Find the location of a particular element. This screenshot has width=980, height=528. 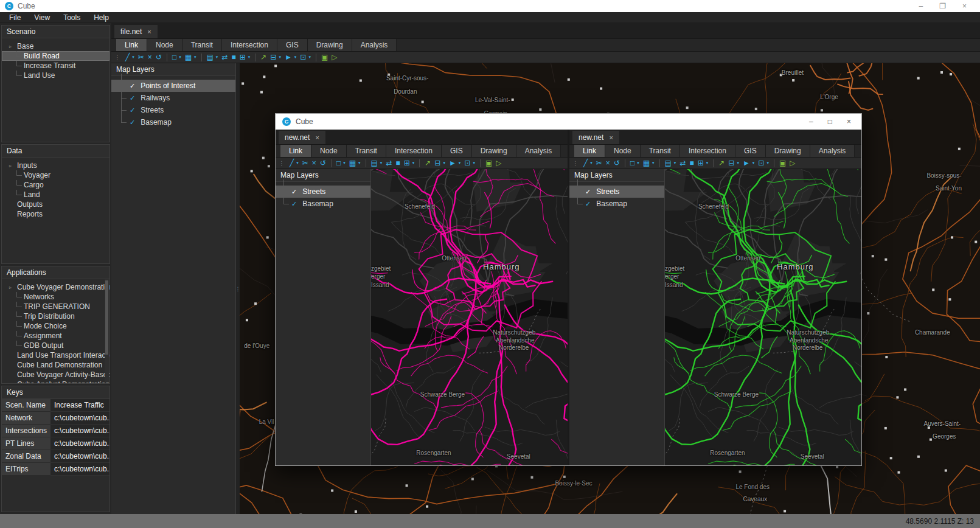

data-root-inputs: ▹ Inputs is located at coordinates (56, 165).